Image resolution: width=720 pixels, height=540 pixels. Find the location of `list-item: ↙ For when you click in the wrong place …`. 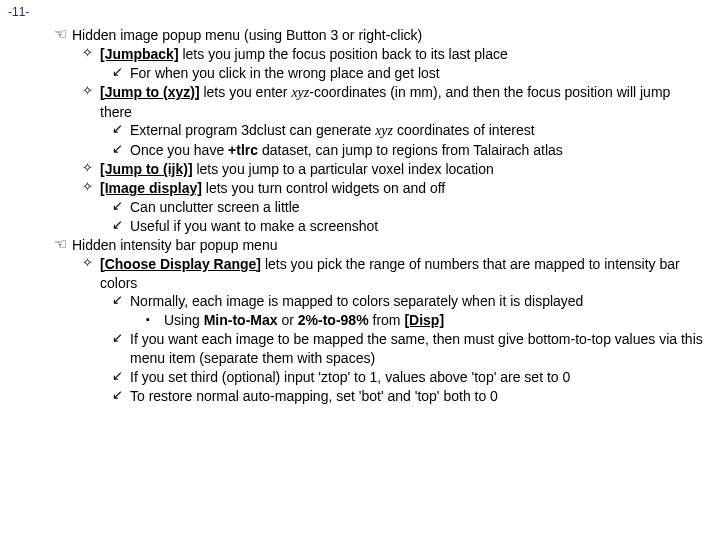

list-item: ↙ For when you click in the wrong place … is located at coordinates (409, 74).